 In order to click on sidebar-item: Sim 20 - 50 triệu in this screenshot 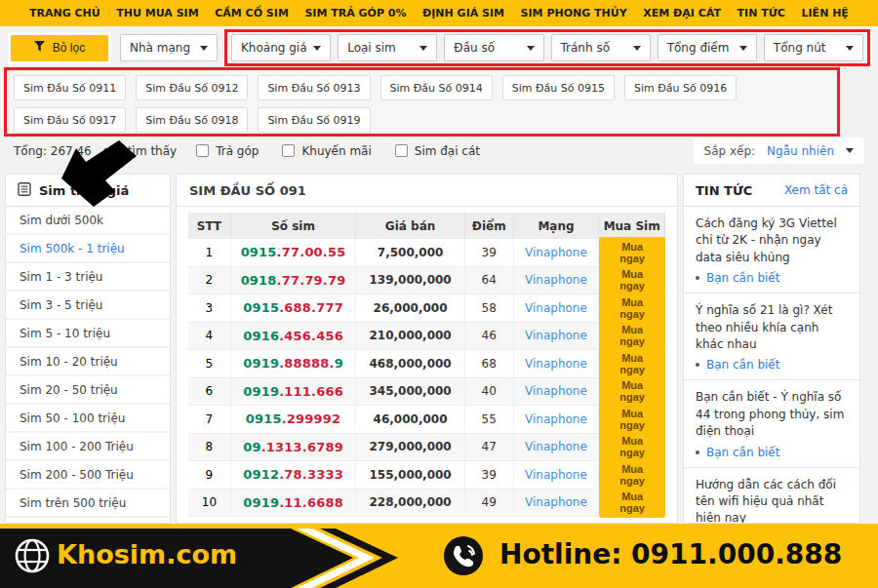, I will do `click(88, 390)`.